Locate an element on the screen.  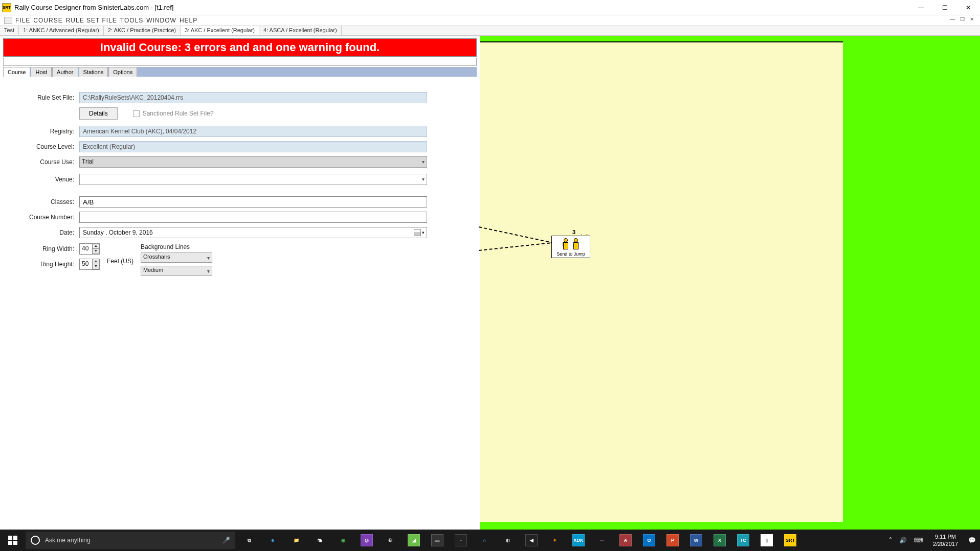
taskbar-app-blender: ✦ is located at coordinates (555, 540).